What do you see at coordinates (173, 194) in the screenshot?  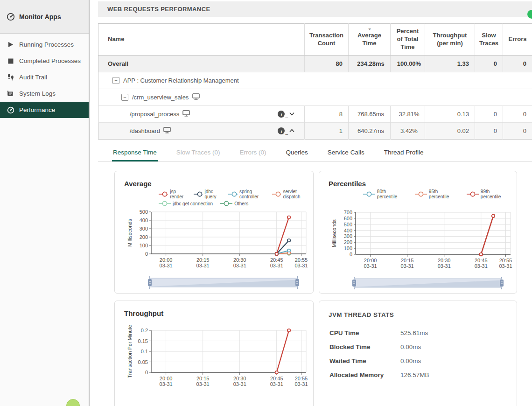 I see `legend-item: jsp render` at bounding box center [173, 194].